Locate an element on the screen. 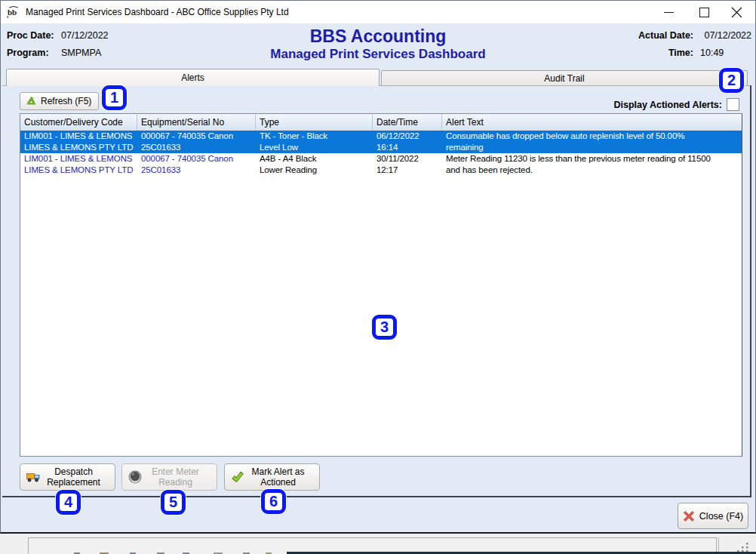 The image size is (756, 554). mark-alert-actioned-button: Mark Alert asActioned is located at coordinates (272, 477).